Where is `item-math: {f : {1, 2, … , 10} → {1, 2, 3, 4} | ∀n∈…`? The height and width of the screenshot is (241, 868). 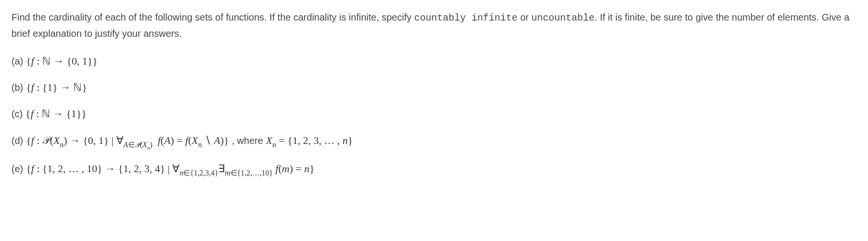
item-math: {f : {1, 2, … , 10} → {1, 2, 3, 4} | ∀n∈… is located at coordinates (170, 169).